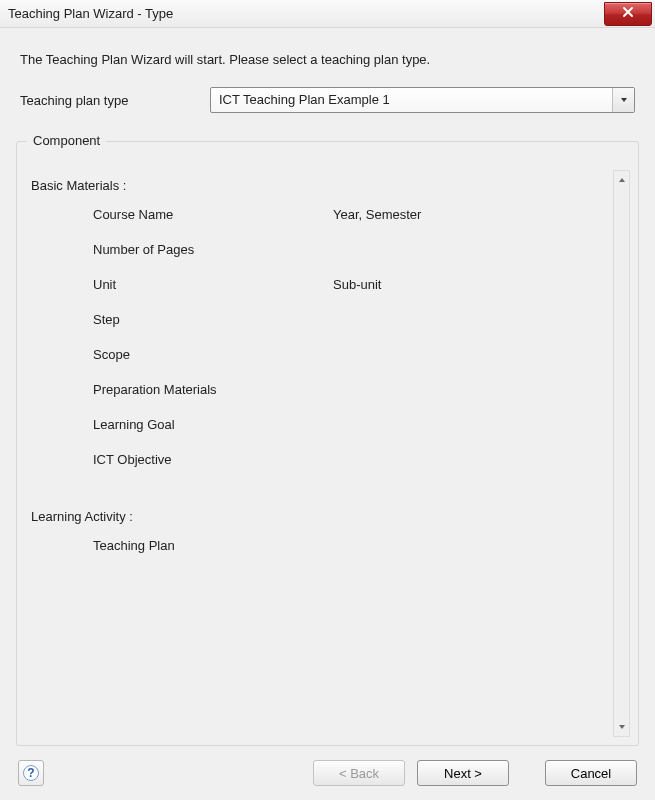 The image size is (655, 800). Describe the element at coordinates (31, 773) in the screenshot. I see `help-icon: ?` at that location.